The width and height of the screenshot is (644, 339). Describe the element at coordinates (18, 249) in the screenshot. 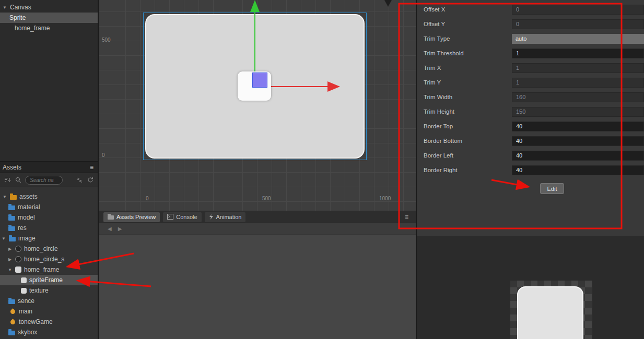

I see `image-file-icon` at that location.